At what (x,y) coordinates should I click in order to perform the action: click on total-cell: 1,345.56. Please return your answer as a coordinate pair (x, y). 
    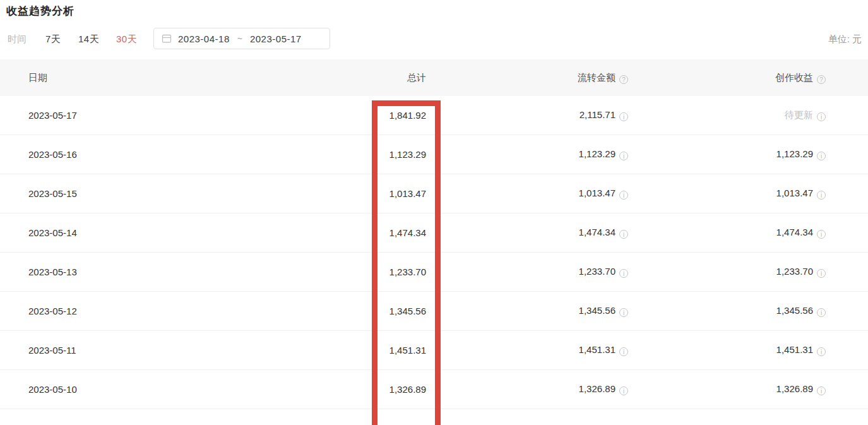
    Looking at the image, I should click on (388, 311).